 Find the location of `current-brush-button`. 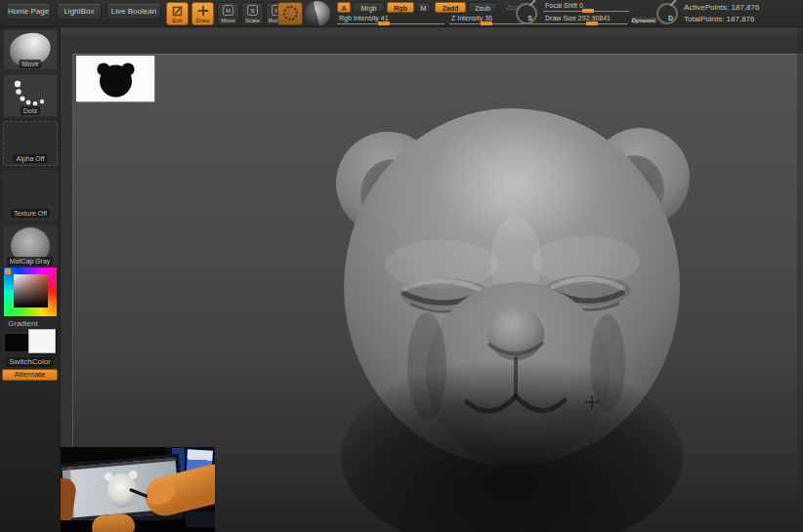

current-brush-button is located at coordinates (290, 14).